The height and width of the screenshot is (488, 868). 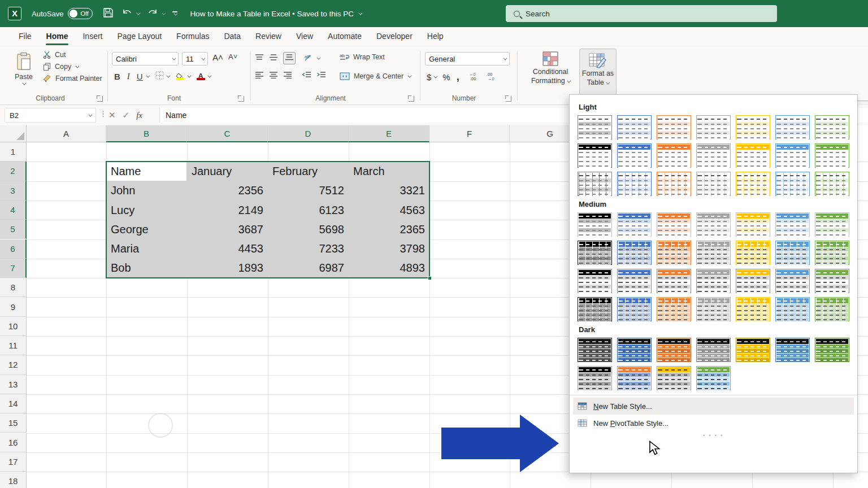 What do you see at coordinates (147, 191) in the screenshot?
I see `grid-cell: John` at bounding box center [147, 191].